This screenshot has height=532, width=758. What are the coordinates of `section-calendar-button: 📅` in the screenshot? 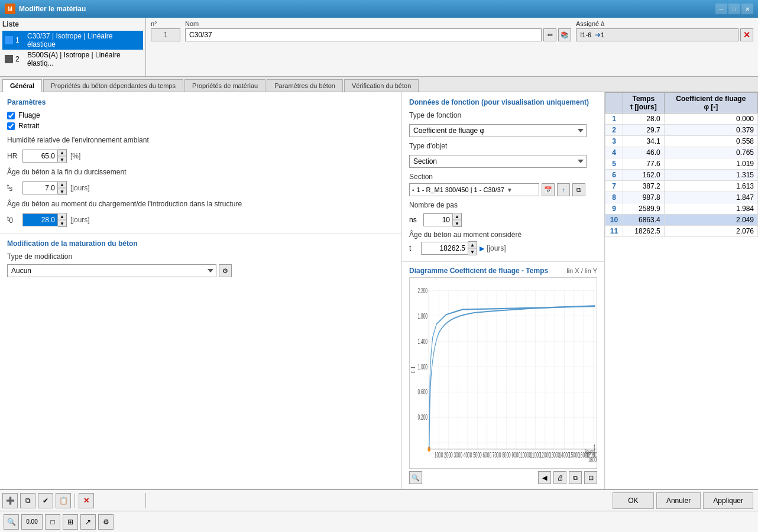 It's located at (548, 190).